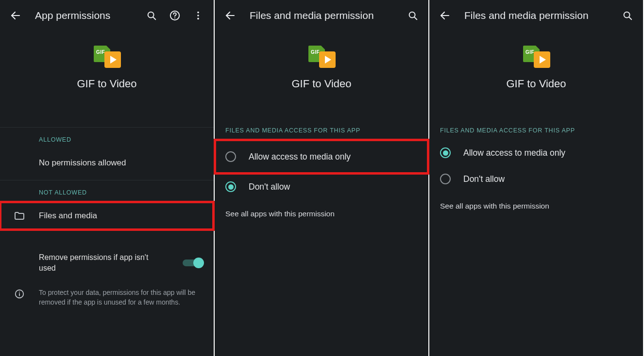  Describe the element at coordinates (175, 16) in the screenshot. I see `help-icon` at that location.